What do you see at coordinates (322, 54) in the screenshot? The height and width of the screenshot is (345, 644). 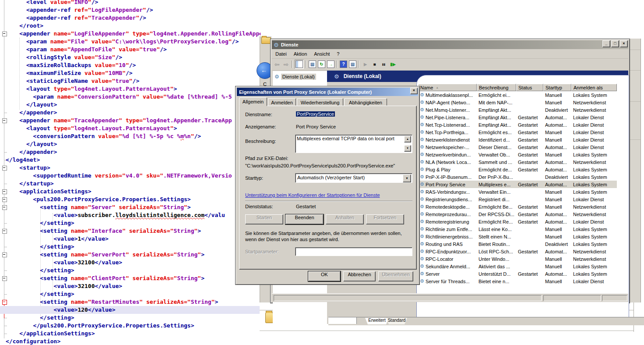 I see `menu-item-ansicht: Ansicht` at bounding box center [322, 54].